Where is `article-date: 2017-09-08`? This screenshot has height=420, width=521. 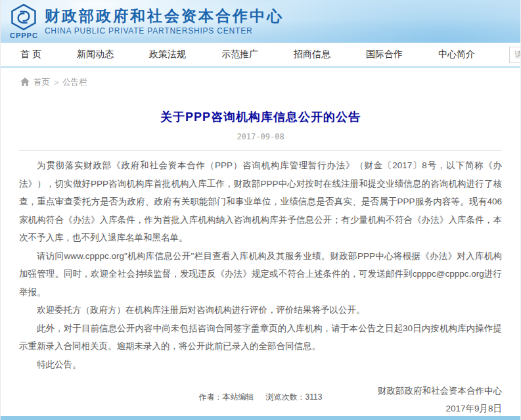
article-date: 2017-09-08 is located at coordinates (260, 137).